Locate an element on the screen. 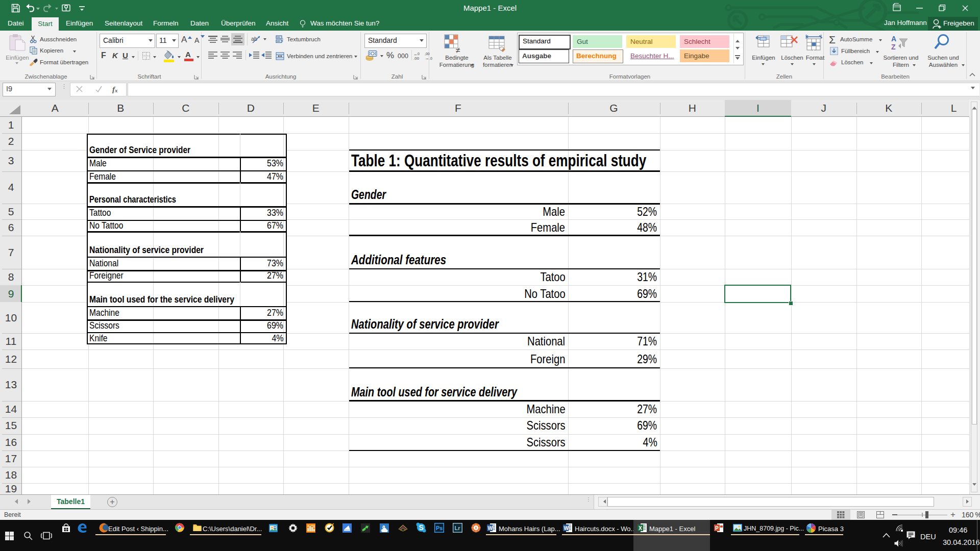 The width and height of the screenshot is (980, 551). svg-text: fx is located at coordinates (115, 89).